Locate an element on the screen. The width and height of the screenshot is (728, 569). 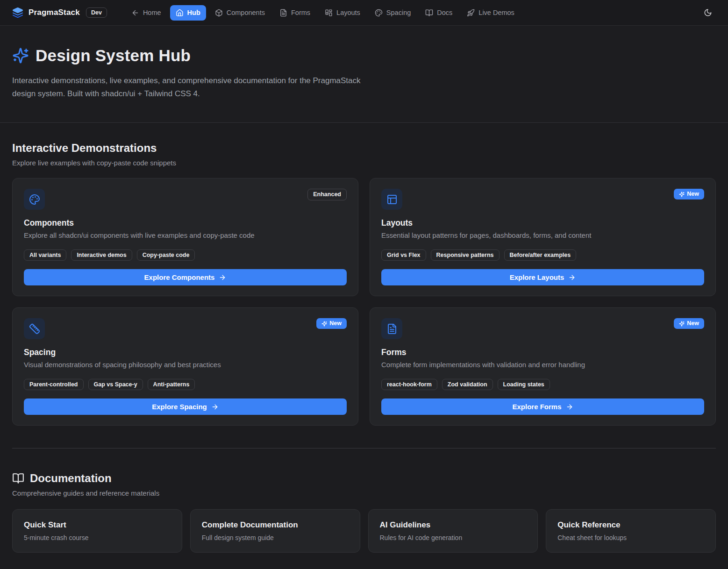
explore-button-label: Explore Components is located at coordinates (179, 277).